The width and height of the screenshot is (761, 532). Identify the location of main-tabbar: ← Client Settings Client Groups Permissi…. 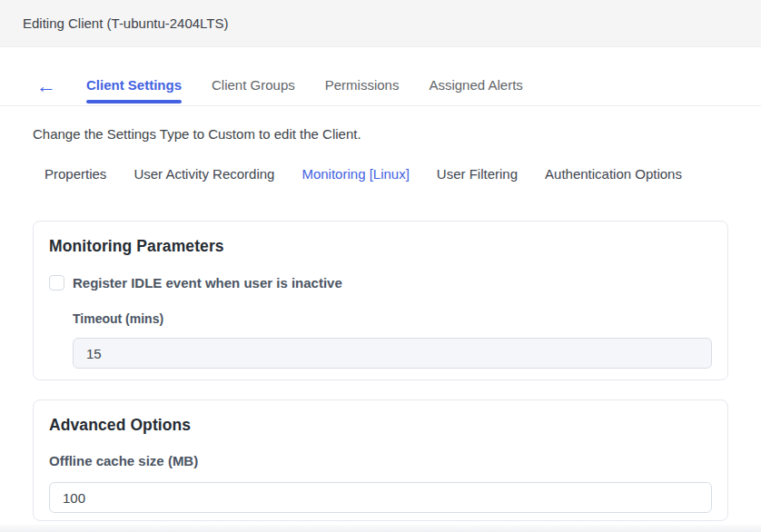
(380, 76).